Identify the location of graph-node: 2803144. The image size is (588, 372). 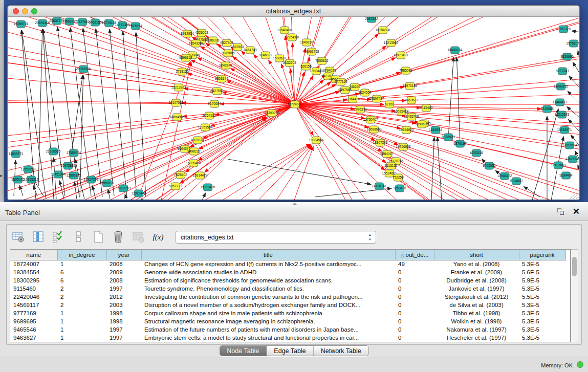
(222, 79).